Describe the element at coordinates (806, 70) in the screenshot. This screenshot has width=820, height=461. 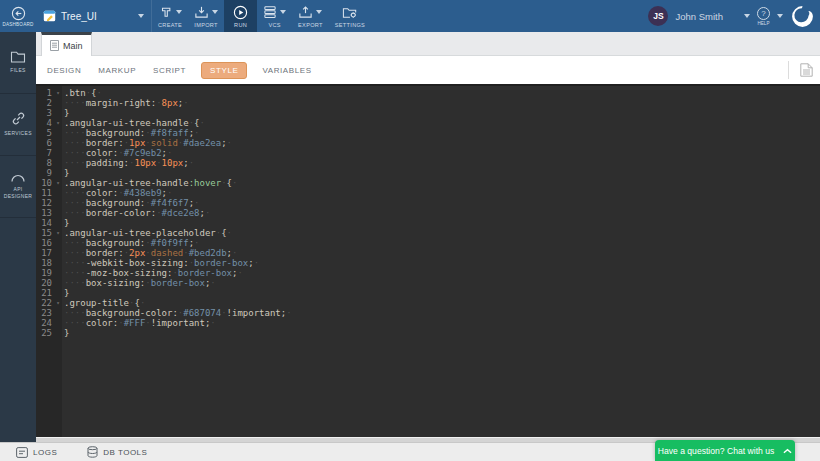
I see `save-page-icon` at that location.